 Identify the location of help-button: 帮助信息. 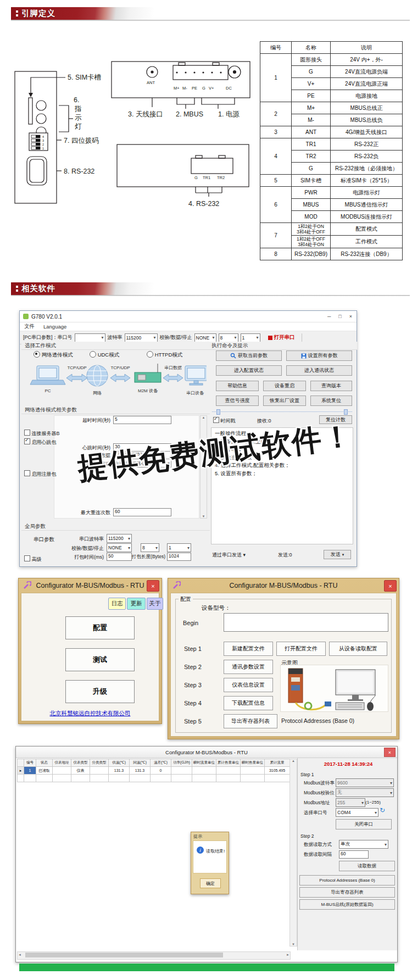
(237, 386).